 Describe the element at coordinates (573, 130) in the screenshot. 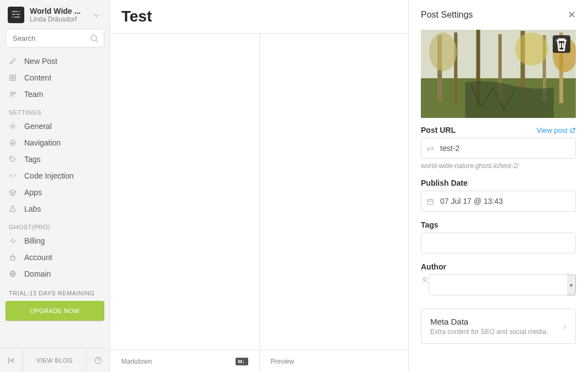

I see `external-link-icon` at that location.